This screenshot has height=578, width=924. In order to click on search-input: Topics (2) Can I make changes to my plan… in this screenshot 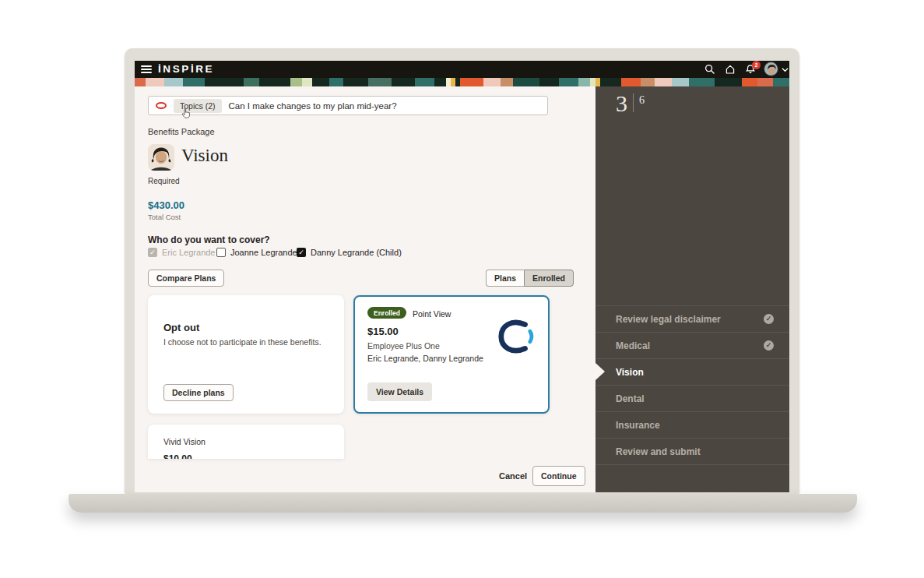, I will do `click(348, 106)`.